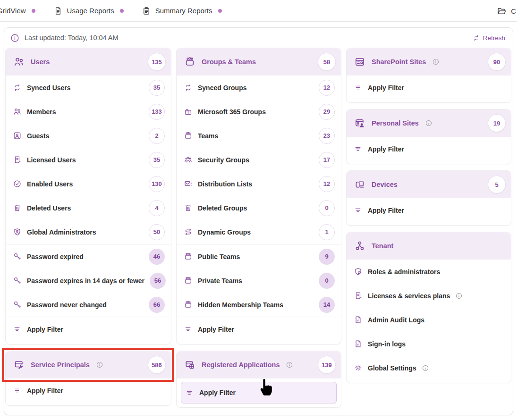  I want to click on security-group-icon, so click(188, 160).